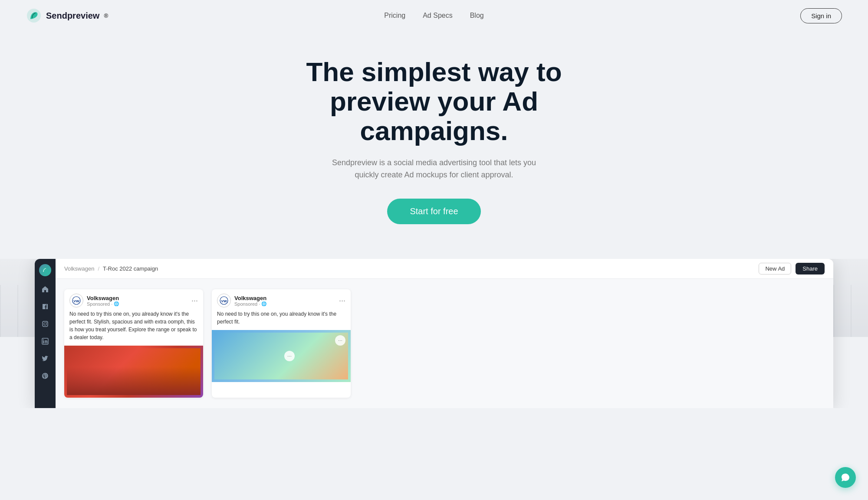 The image size is (868, 500). I want to click on navbar: Sendpreview ® Pricing Ad Specs Blog Sign…, so click(434, 16).